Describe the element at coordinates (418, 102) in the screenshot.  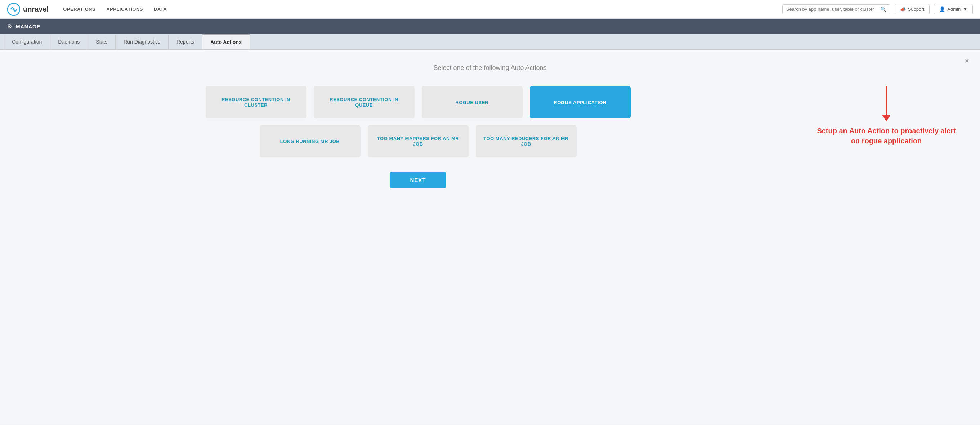
I see `cards-row-1: RESOURCE CONTENTION IN CLUSTER RESOURCE …` at that location.